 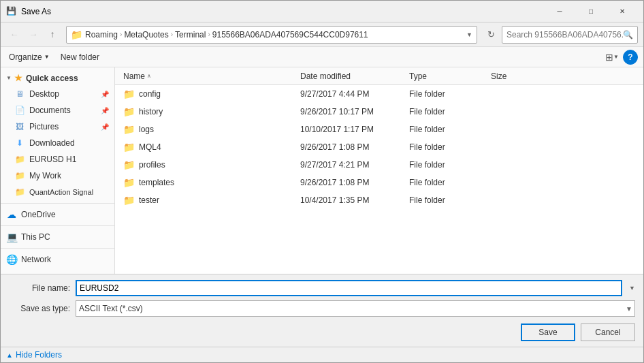 What do you see at coordinates (322, 331) in the screenshot?
I see `buttons-row: Save Cancel` at bounding box center [322, 331].